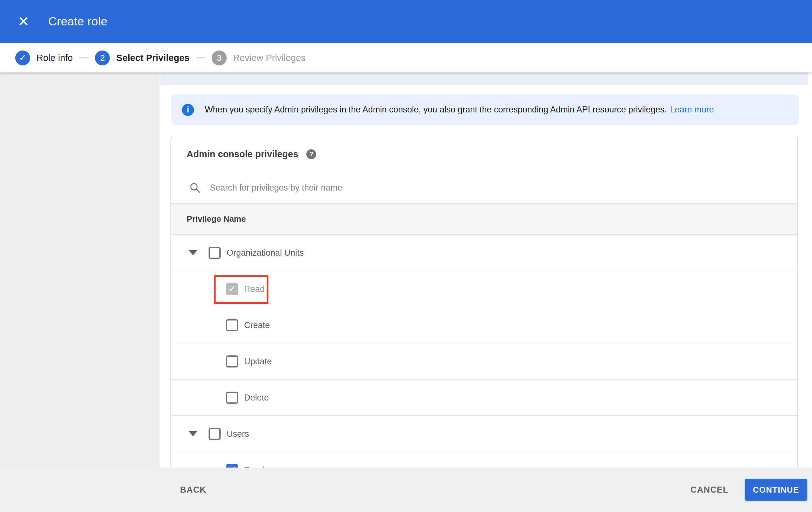 The height and width of the screenshot is (512, 812). I want to click on table-row: Create, so click(484, 325).